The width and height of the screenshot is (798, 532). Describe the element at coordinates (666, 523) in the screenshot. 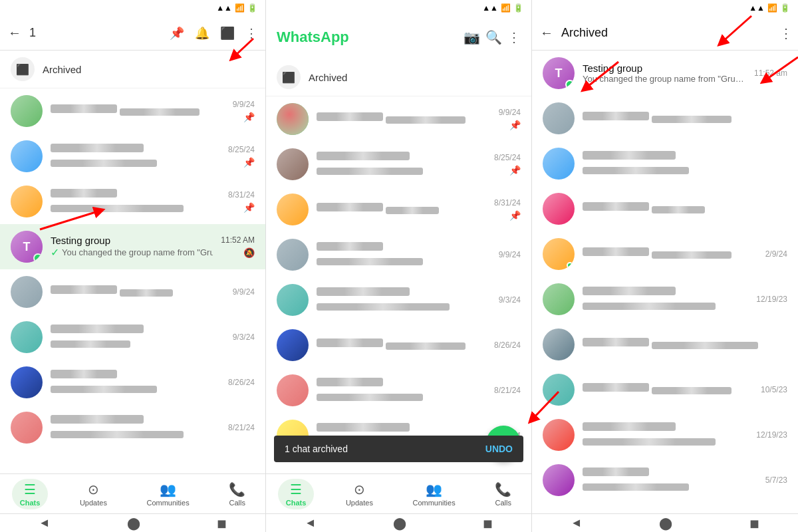

I see `home-gesture-3: ⬤` at that location.